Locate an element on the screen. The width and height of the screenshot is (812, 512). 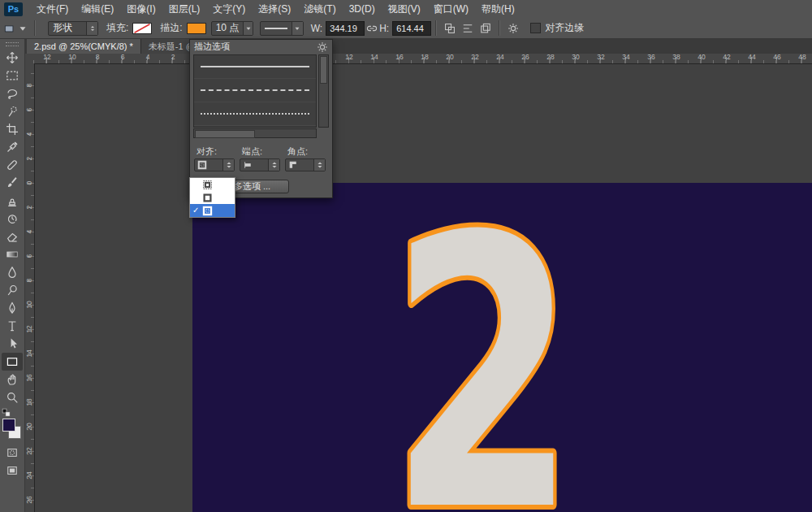
geometry-options-gear-button is located at coordinates (513, 28).